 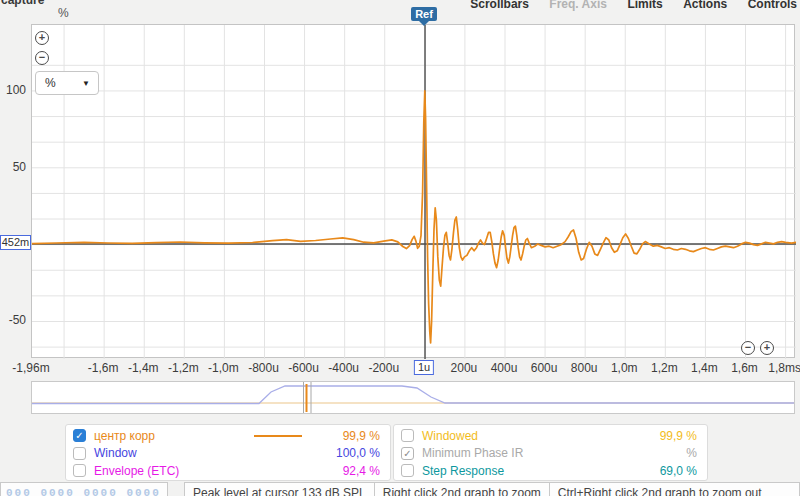 What do you see at coordinates (278, 436) in the screenshot?
I see `legend-line-sample` at bounding box center [278, 436].